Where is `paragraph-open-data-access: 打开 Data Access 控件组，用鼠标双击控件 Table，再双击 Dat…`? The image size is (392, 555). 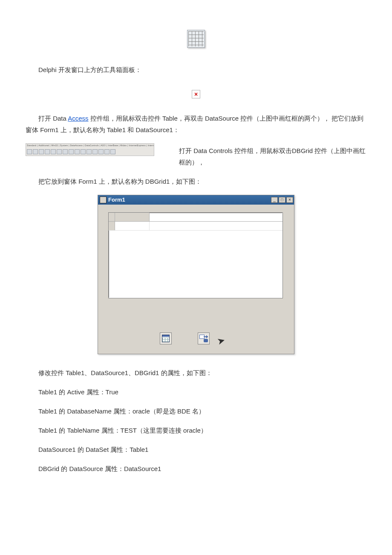
paragraph-open-data-access: 打开 Data Access 控件组，用鼠标双击控件 Table，再双击 Dat… is located at coordinates (196, 124).